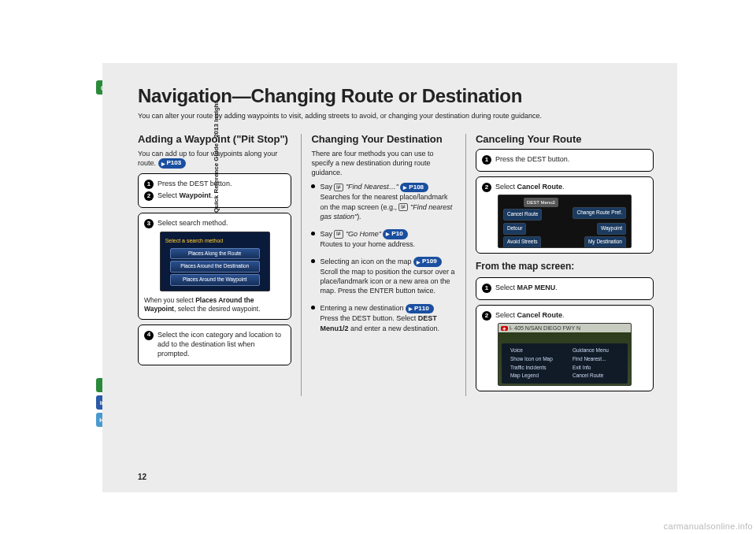 This screenshot has width=756, height=534. What do you see at coordinates (384, 265) in the screenshot?
I see `column-changing-destination: Changing Your Destination There are four…` at bounding box center [384, 265].